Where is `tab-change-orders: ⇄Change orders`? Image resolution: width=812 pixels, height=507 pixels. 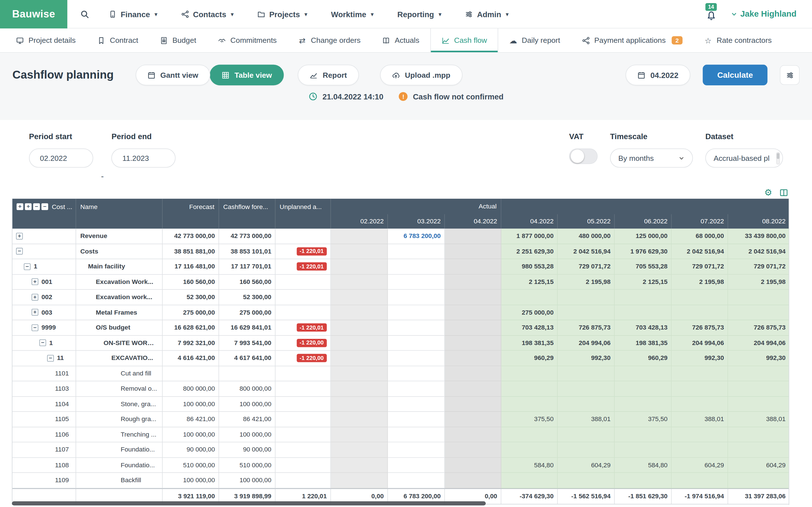 tab-change-orders: ⇄Change orders is located at coordinates (329, 40).